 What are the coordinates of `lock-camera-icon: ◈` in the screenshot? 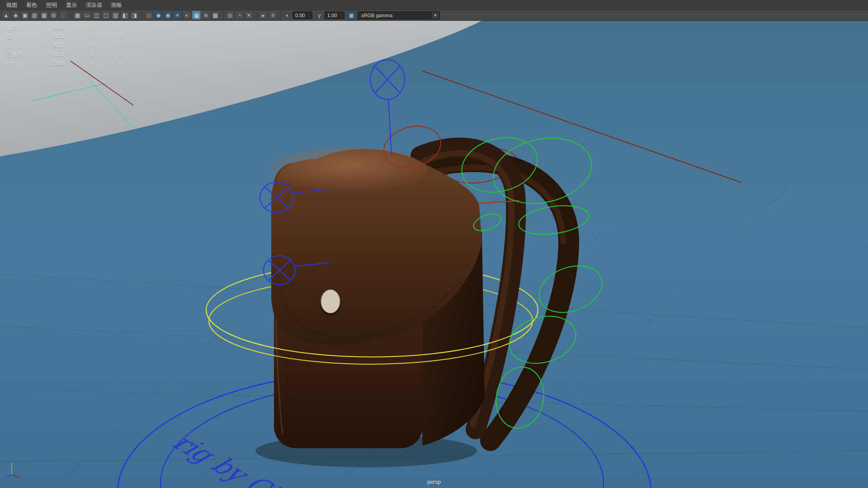 It's located at (15, 15).